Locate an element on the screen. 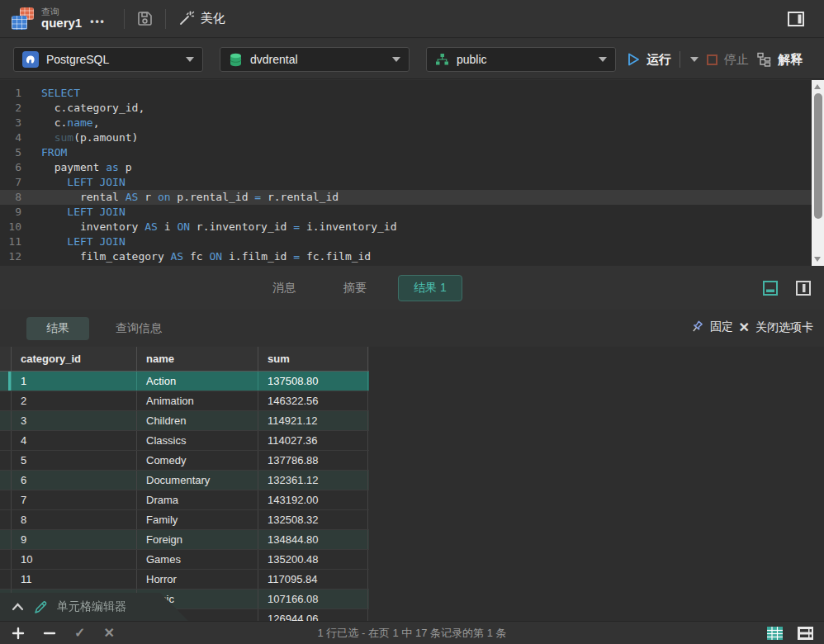 The image size is (824, 644). grid-view-button is located at coordinates (774, 633).